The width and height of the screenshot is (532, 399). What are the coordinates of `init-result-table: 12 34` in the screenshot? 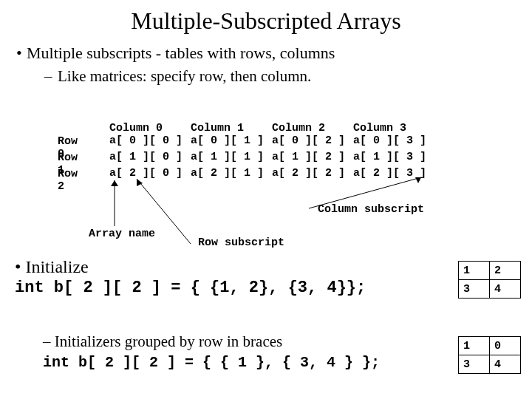 It's located at (489, 279).